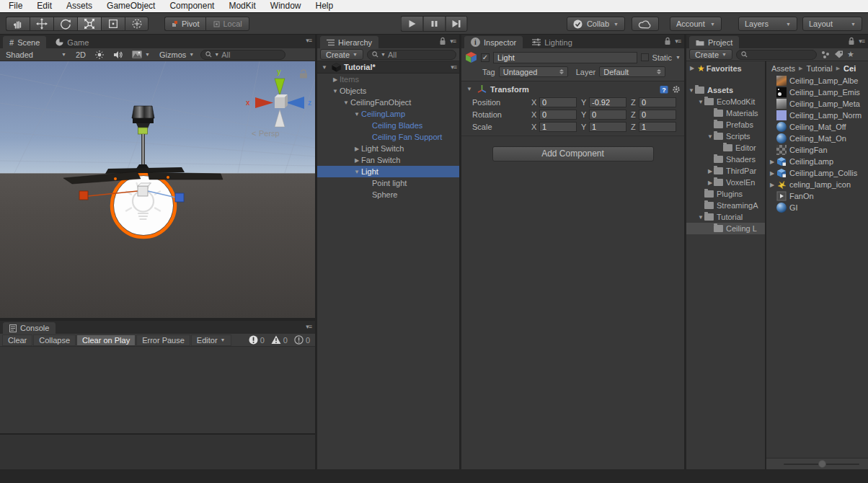 The height and width of the screenshot is (483, 868). Describe the element at coordinates (818, 138) in the screenshot. I see `asset-ceiling-mat-on: Ceiling_Mat_On` at that location.